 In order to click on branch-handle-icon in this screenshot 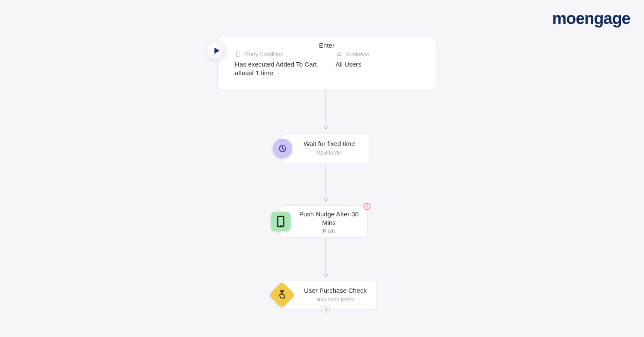, I will do `click(326, 310)`.